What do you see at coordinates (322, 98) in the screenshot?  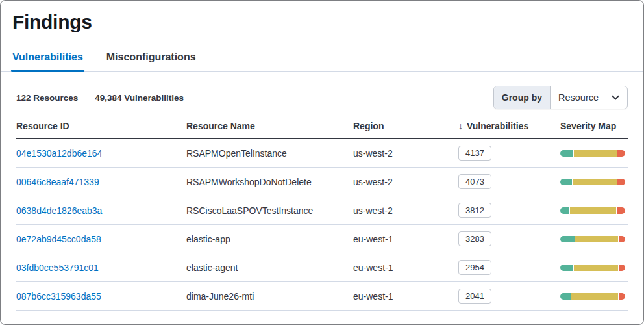 I see `toolbar: 122 Resources 49,384 Vulnerabilities Gro…` at bounding box center [322, 98].